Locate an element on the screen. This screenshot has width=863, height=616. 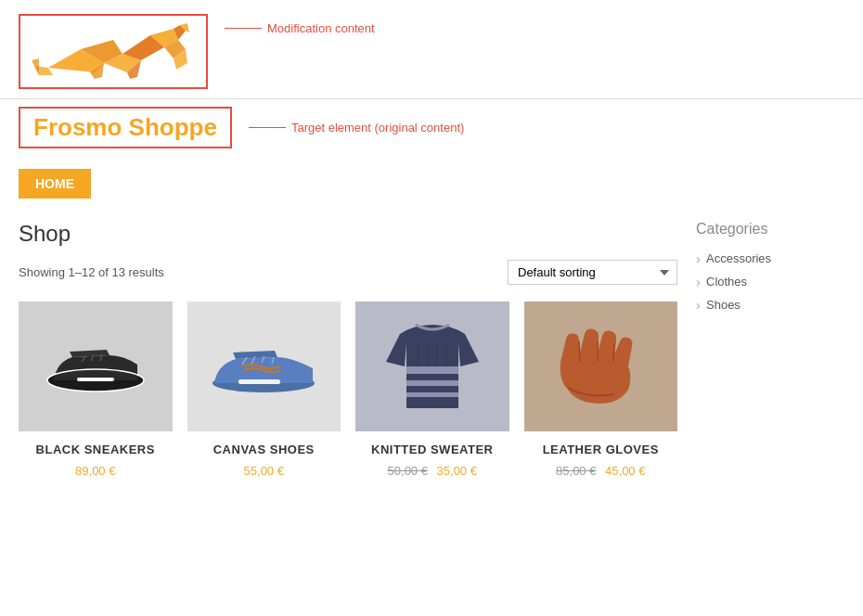
product-image-leather-gloves is located at coordinates (601, 366).